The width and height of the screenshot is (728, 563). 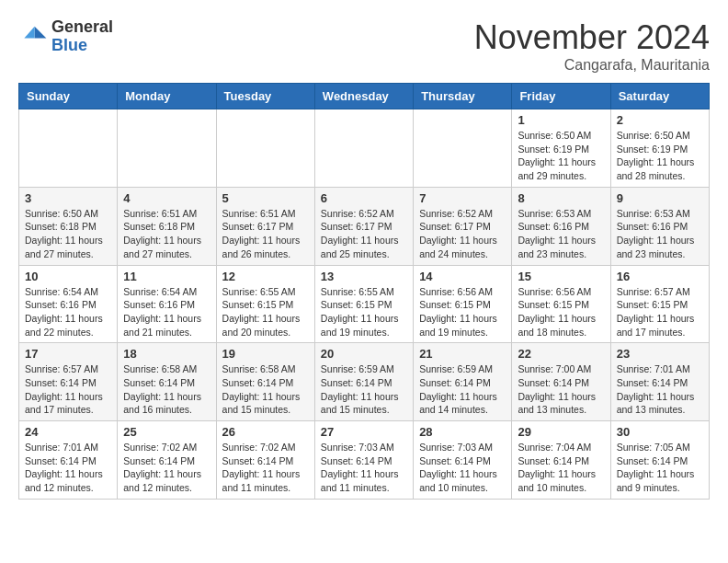 I want to click on day-info: Sunrise: 6:50 AM Sunset: 6:18 PM Dayligh…, so click(x=68, y=234).